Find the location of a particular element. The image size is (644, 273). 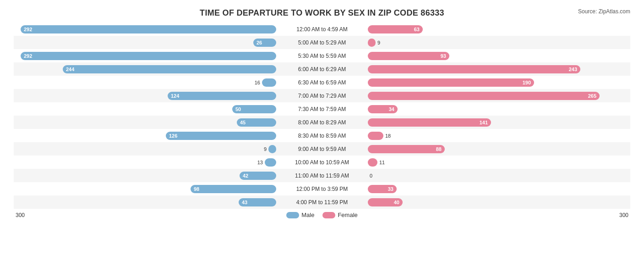

table-row: 50 7:30 AM to 7:59 AM 34 is located at coordinates (322, 109).